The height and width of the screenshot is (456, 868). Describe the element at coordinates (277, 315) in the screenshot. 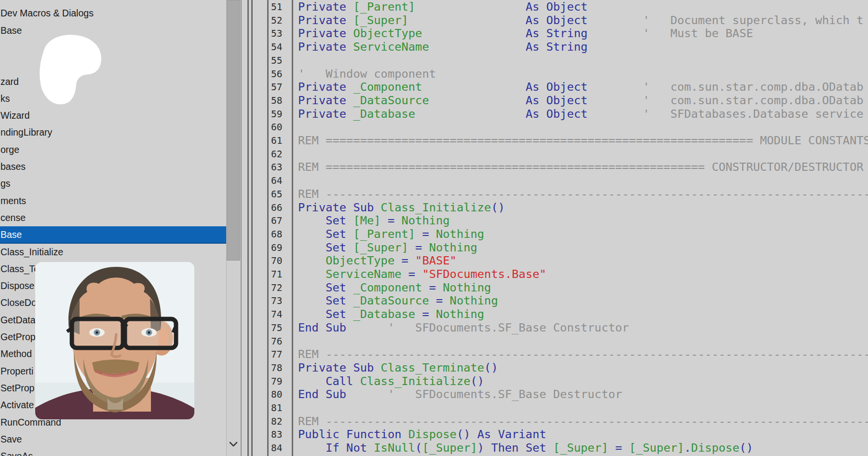

I see `line-number: 74` at that location.